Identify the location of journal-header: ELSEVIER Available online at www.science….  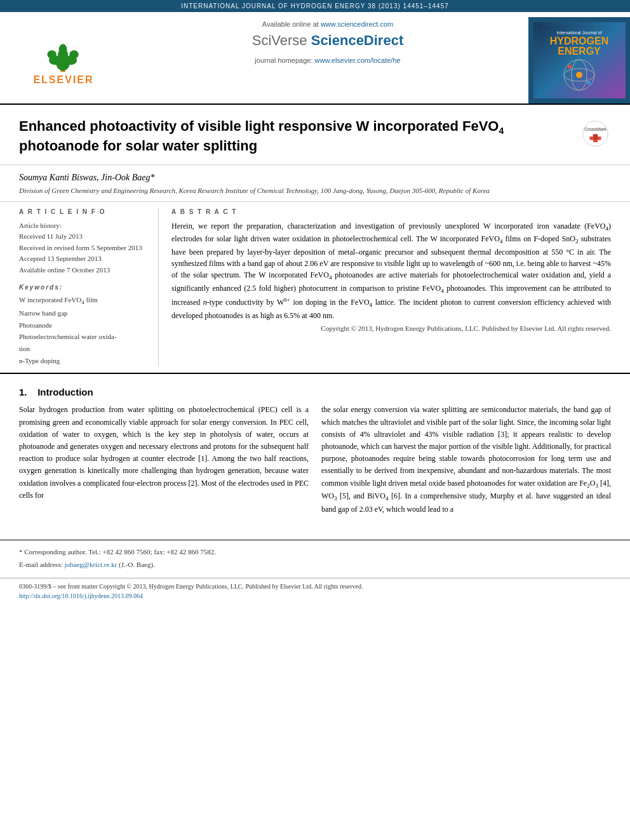
(315, 58).